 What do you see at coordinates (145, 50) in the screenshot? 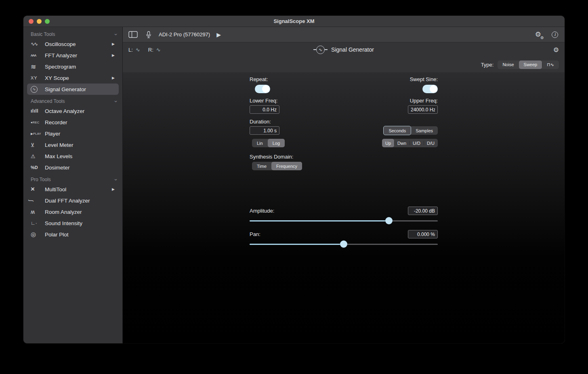
I see `channel-indicators: L: ∿ R: ∿` at bounding box center [145, 50].